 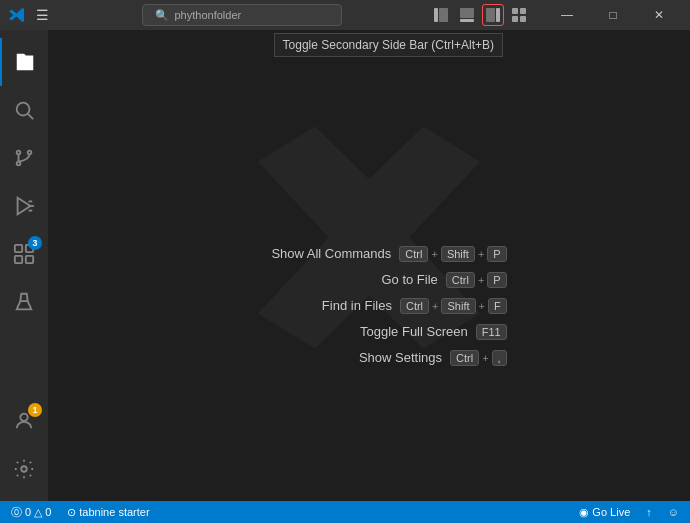 What do you see at coordinates (24, 421) in the screenshot?
I see `activity-item-accounts: 1` at bounding box center [24, 421].